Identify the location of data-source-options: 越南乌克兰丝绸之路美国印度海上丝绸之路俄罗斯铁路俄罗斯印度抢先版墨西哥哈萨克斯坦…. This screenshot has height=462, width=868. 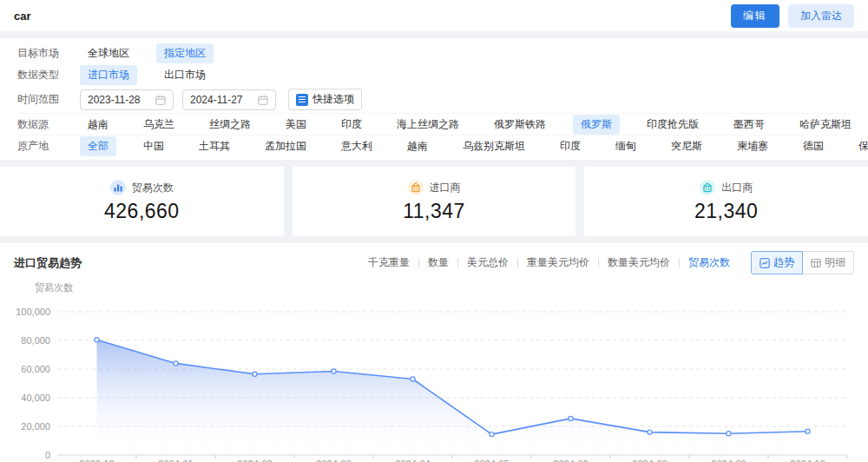
(474, 125).